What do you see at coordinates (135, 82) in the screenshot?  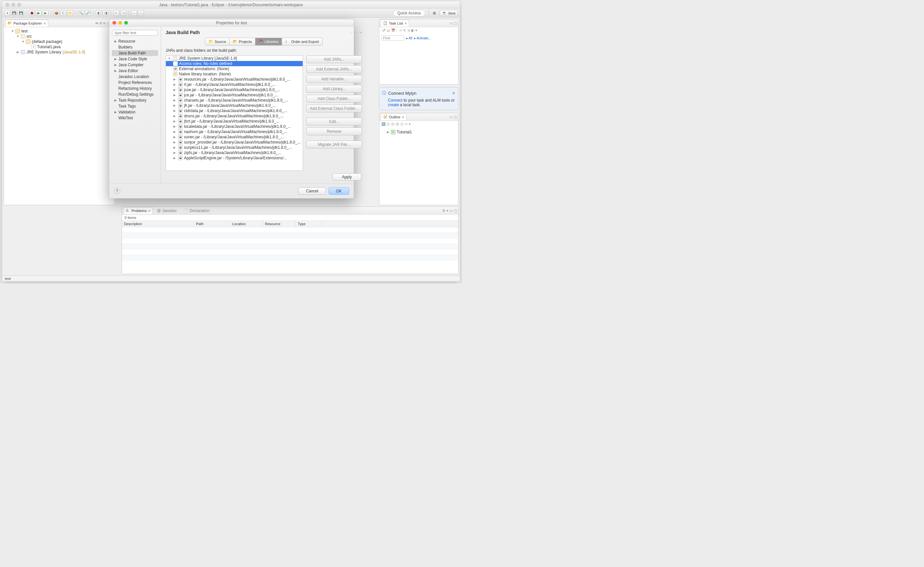 I see `category-item: Project References` at bounding box center [135, 82].